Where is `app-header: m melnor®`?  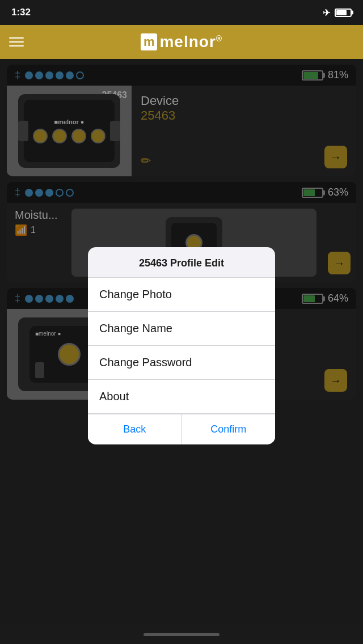
app-header: m melnor® is located at coordinates (182, 42).